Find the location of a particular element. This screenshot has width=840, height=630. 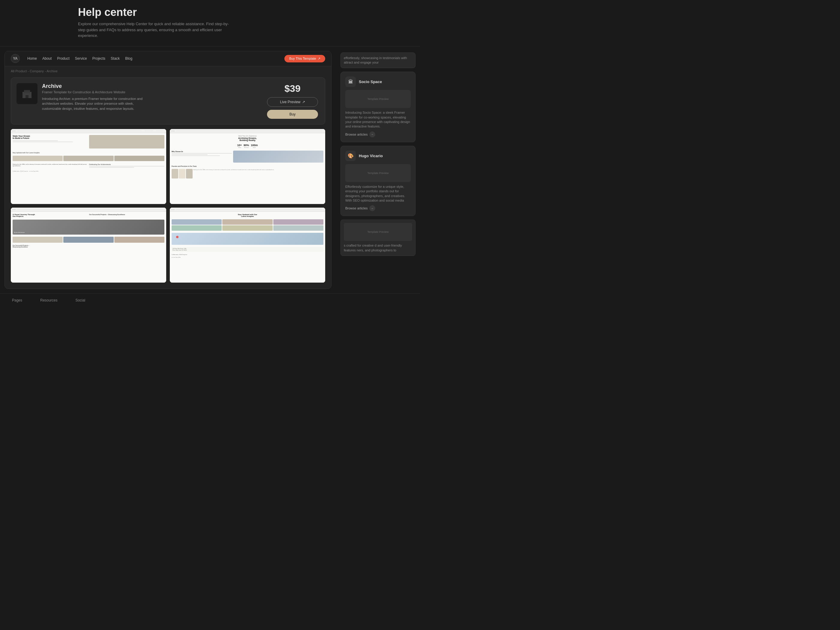

hugo-vicario-preview: Template Preview is located at coordinates (378, 173).